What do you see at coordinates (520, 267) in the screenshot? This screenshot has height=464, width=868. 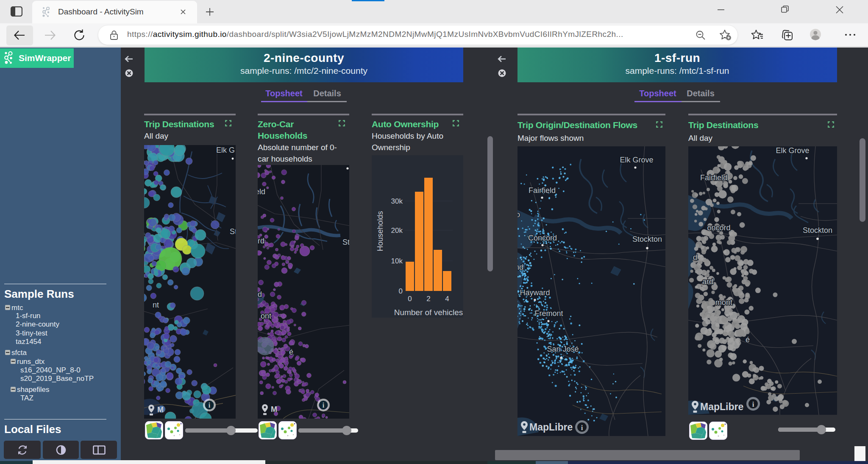 I see `svg-text: nd` at bounding box center [520, 267].